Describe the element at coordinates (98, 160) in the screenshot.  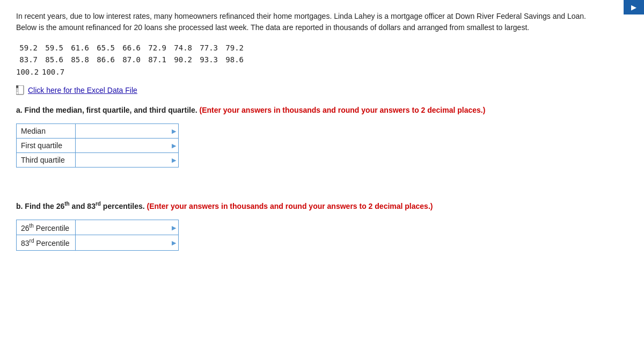
I see `table-row: Third quartile` at that location.